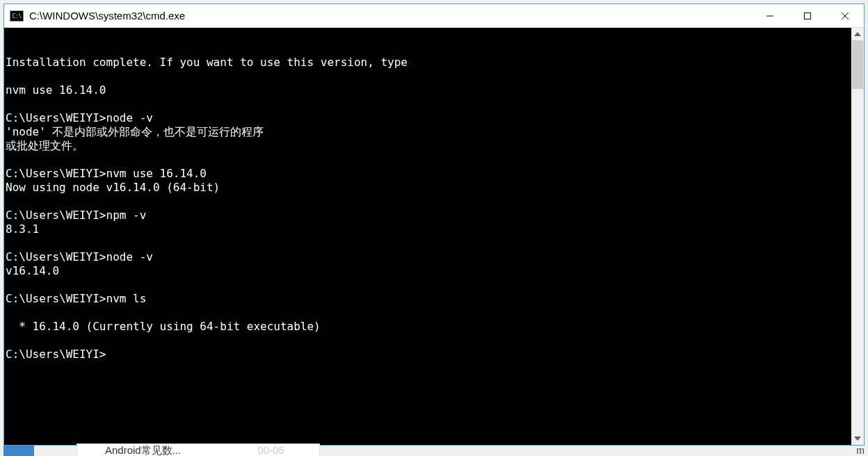  I want to click on minimize-button, so click(770, 15).